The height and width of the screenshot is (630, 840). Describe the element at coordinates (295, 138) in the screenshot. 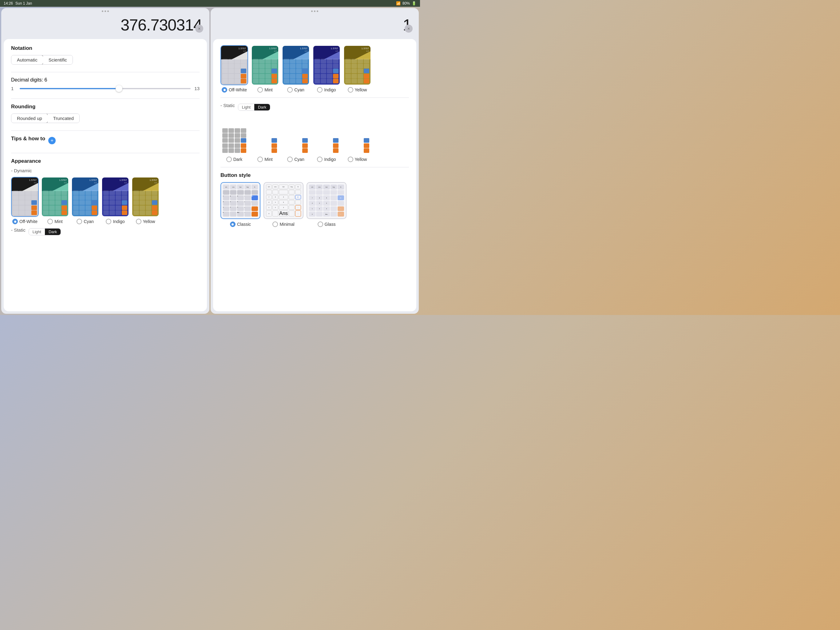

I see `theme-item-cyan-static-right: 1.5707 Cyan` at that location.